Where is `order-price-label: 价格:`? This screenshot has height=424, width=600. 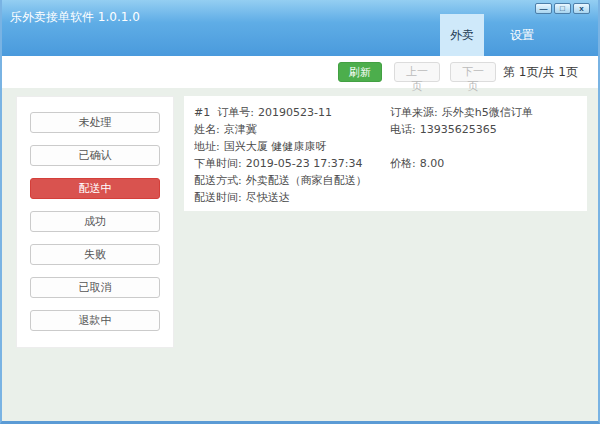 order-price-label: 价格: is located at coordinates (403, 164).